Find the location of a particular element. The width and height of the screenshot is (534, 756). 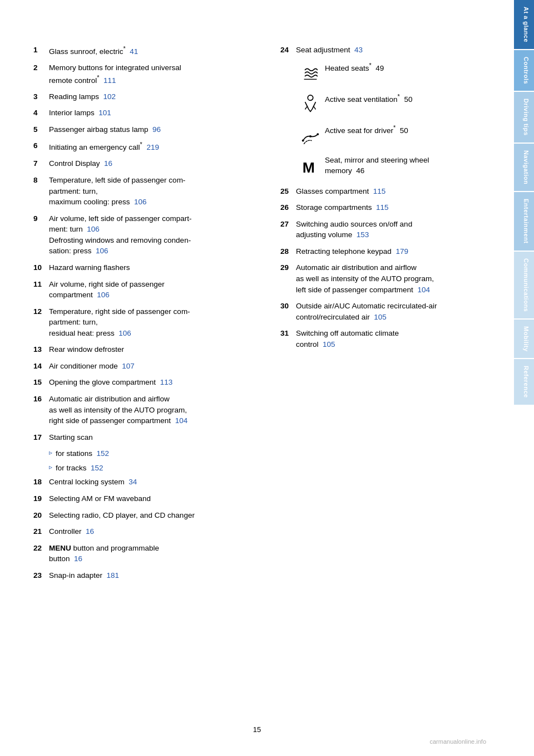

item-text: Hazard warning flashers is located at coordinates (90, 268).